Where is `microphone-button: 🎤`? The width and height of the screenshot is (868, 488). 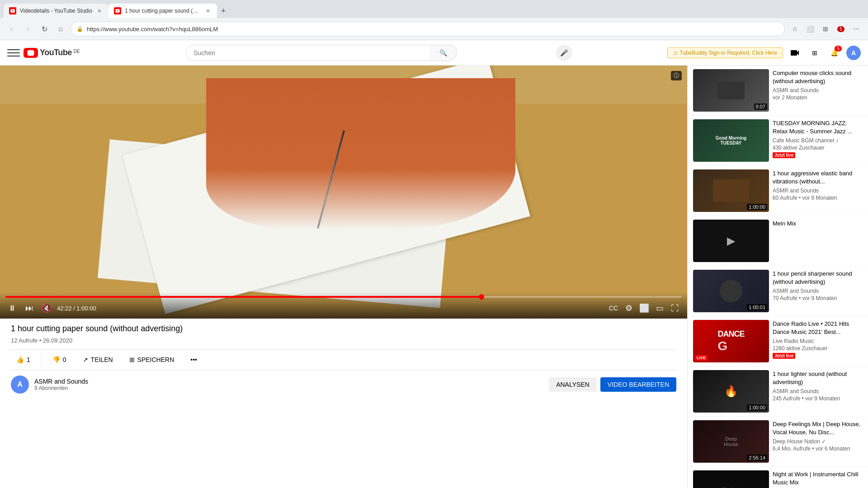 microphone-button: 🎤 is located at coordinates (564, 53).